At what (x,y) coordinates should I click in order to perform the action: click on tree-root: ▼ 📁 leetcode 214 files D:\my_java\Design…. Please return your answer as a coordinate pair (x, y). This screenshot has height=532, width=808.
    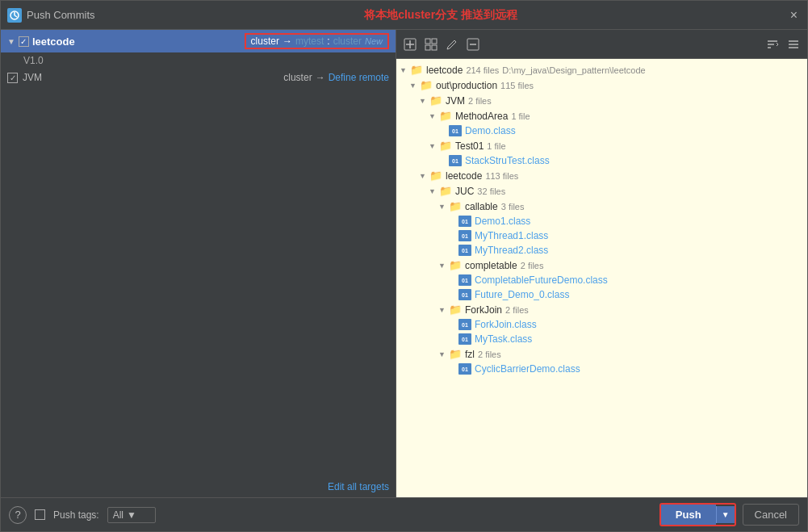
    Looking at the image, I should click on (602, 69).